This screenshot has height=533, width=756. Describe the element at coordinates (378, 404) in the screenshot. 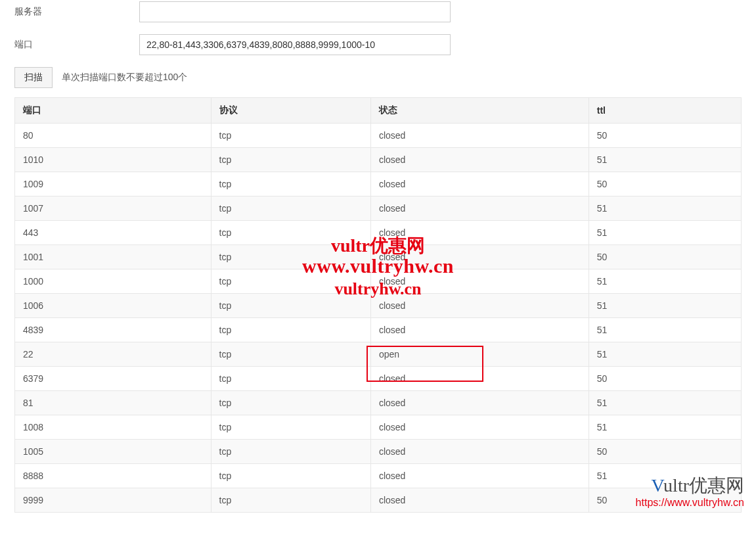

I see `table-row: 81tcpclosed51` at that location.